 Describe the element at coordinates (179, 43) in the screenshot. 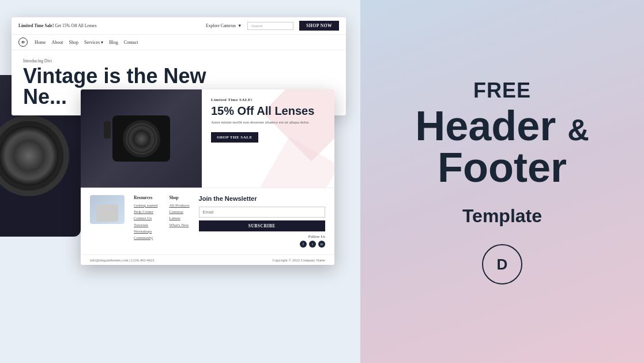

I see `nav-bar: D Home About Shop Services ▾ Blog Contac…` at that location.